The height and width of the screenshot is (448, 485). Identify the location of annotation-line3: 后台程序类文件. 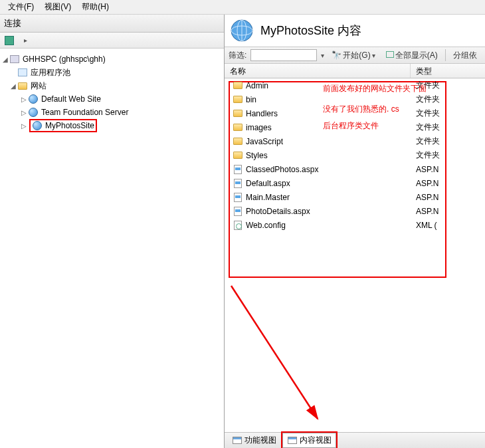
(383, 126).